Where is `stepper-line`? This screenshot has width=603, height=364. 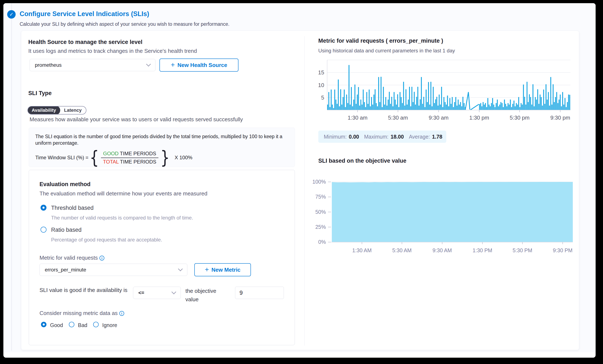
stepper-line is located at coordinates (12, 177).